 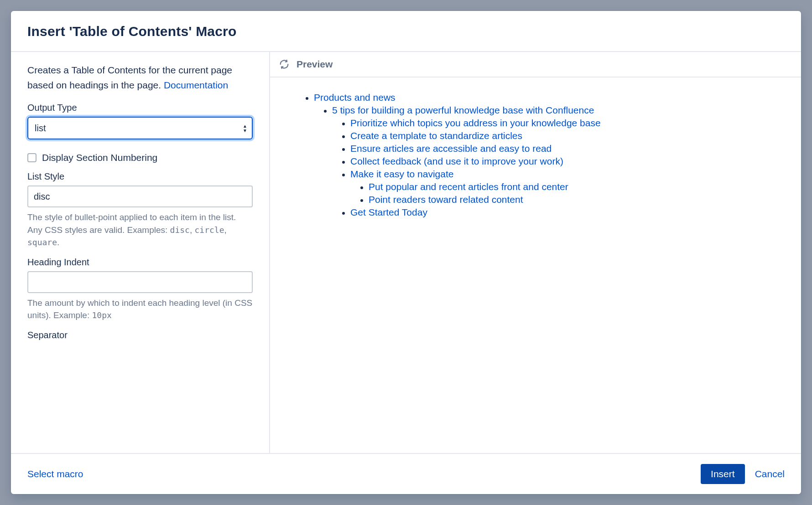 I want to click on select-macro-button: Select macro, so click(x=56, y=474).